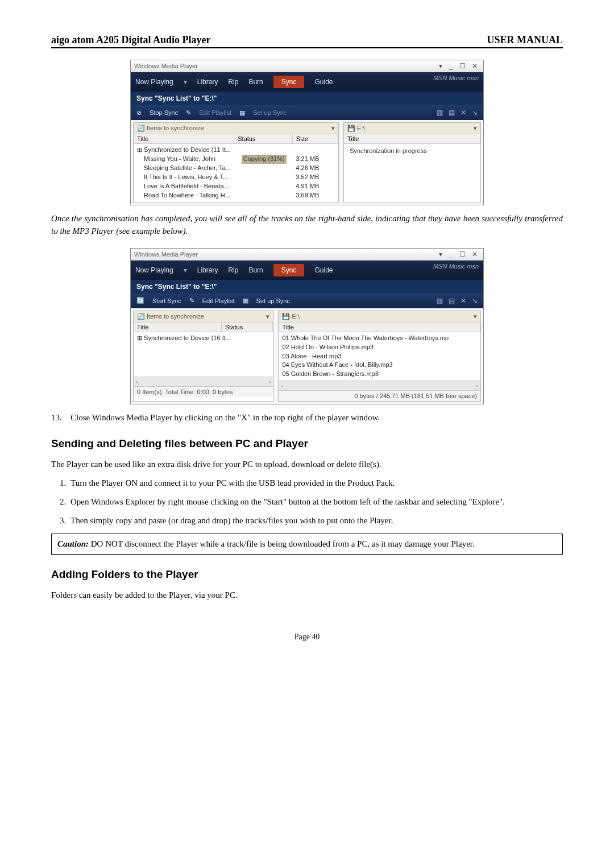 Image resolution: width=614 pixels, height=868 pixels. What do you see at coordinates (307, 464) in the screenshot?
I see `section-intro: The Player can be used like an extra dis…` at bounding box center [307, 464].